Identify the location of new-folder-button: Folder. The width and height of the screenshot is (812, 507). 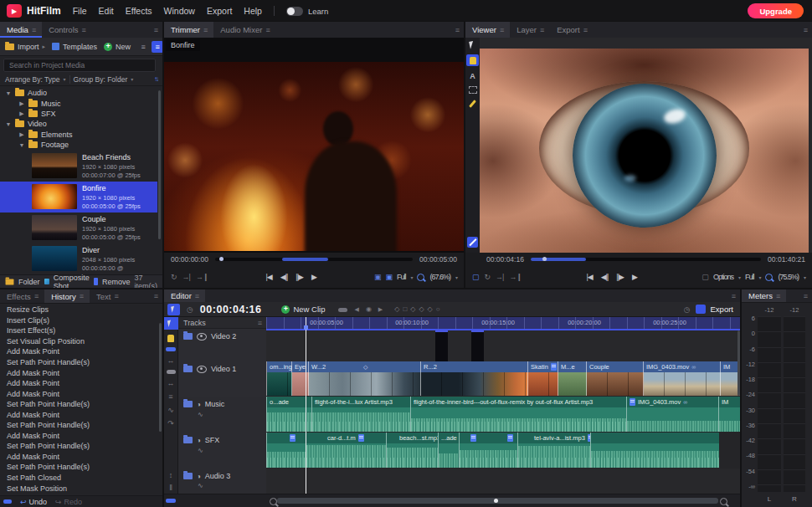
(29, 282).